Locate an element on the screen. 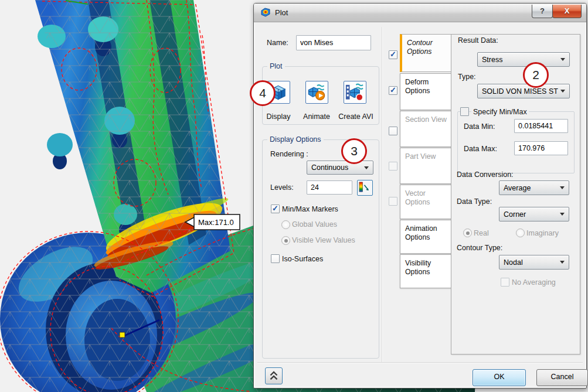 The width and height of the screenshot is (588, 392). close-button: X is located at coordinates (567, 12).